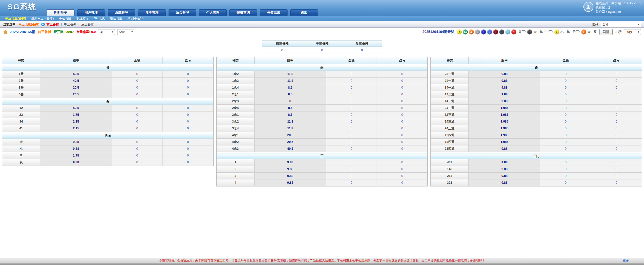  What do you see at coordinates (70, 25) in the screenshot?
I see `mode-link-1: 中三番摊` at bounding box center [70, 25].